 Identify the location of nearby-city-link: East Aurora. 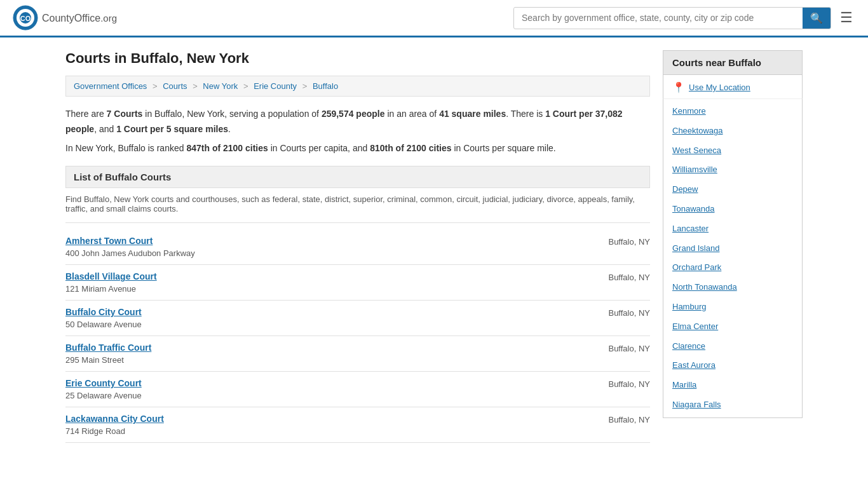
(733, 366).